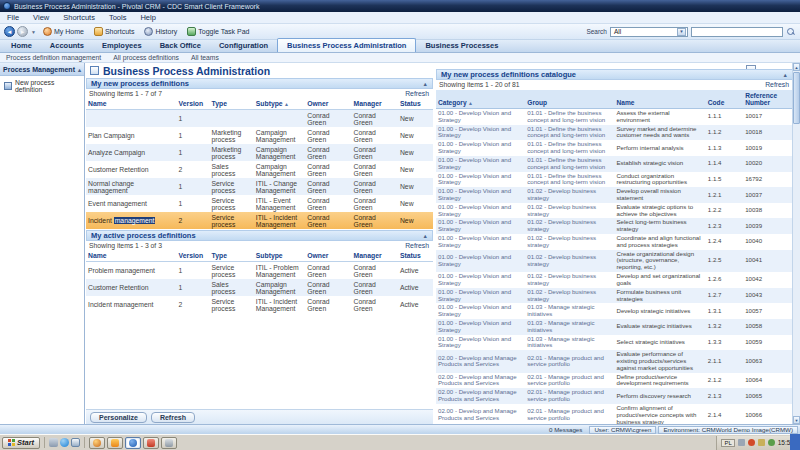 This screenshot has height=450, width=800. I want to click on column-header: Code, so click(724, 100).